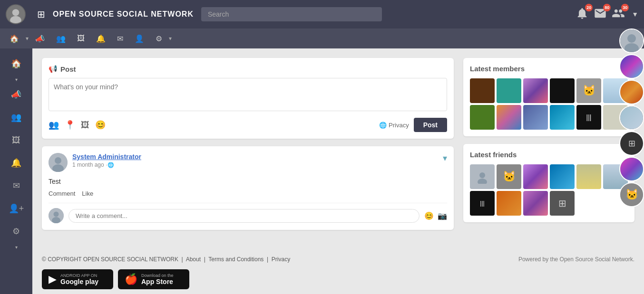 The image size is (644, 294). What do you see at coordinates (159, 39) in the screenshot?
I see `nav-settings: ⚙` at bounding box center [159, 39].